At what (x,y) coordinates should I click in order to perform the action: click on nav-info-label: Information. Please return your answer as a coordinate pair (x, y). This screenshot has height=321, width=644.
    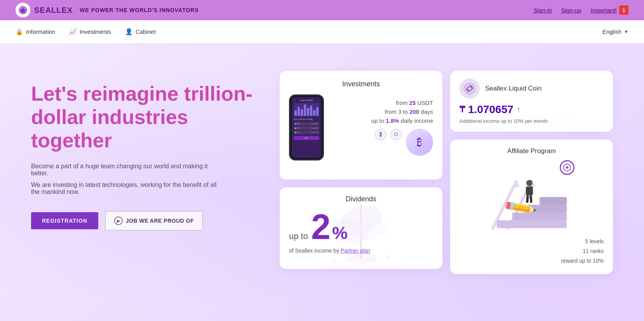
    Looking at the image, I should click on (40, 32).